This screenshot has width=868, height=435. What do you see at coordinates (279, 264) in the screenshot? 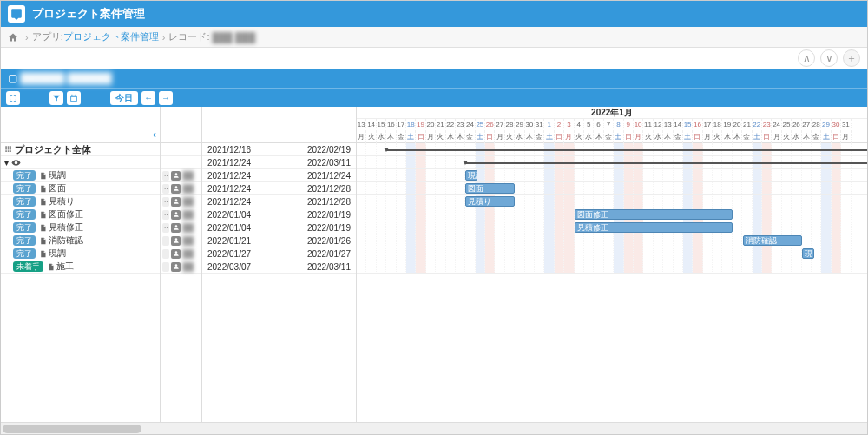
I see `dates-pane: 2021/12/162022/02/192021/12/242022/03/11…` at bounding box center [279, 264].